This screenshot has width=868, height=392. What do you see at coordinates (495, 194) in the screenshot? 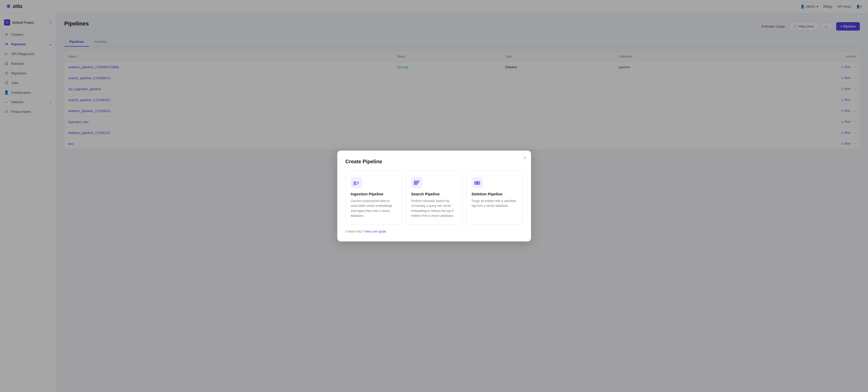
I see `deletion-title: Deletion Pipeline` at bounding box center [495, 194].